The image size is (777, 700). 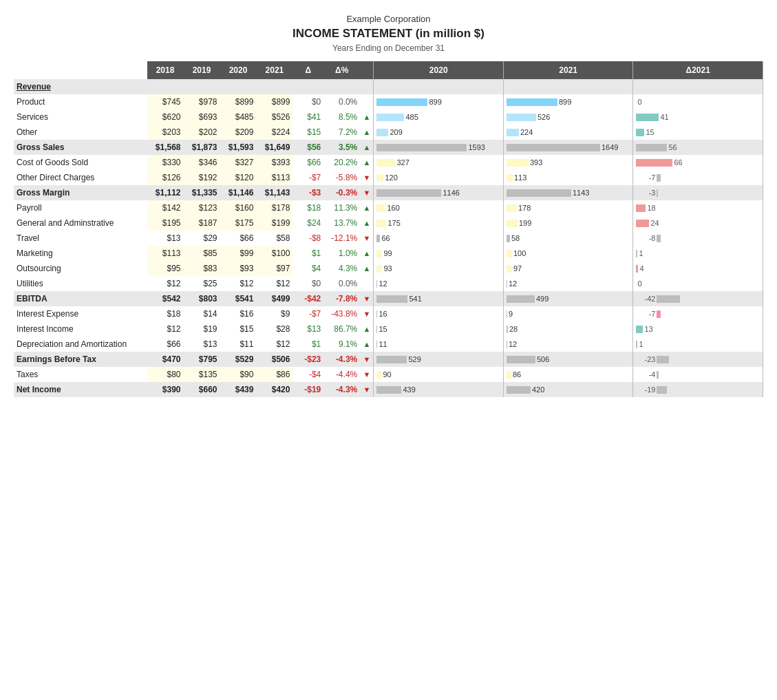 What do you see at coordinates (308, 178) in the screenshot?
I see `col-delta: -$7` at bounding box center [308, 178].